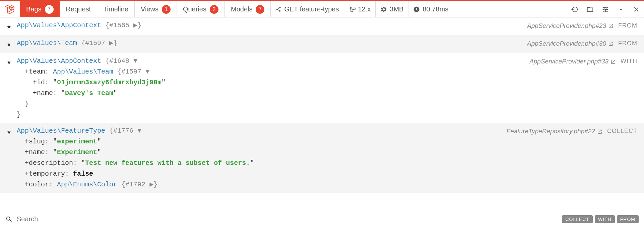  Describe the element at coordinates (149, 9) in the screenshot. I see `tab-label: Views` at that location.